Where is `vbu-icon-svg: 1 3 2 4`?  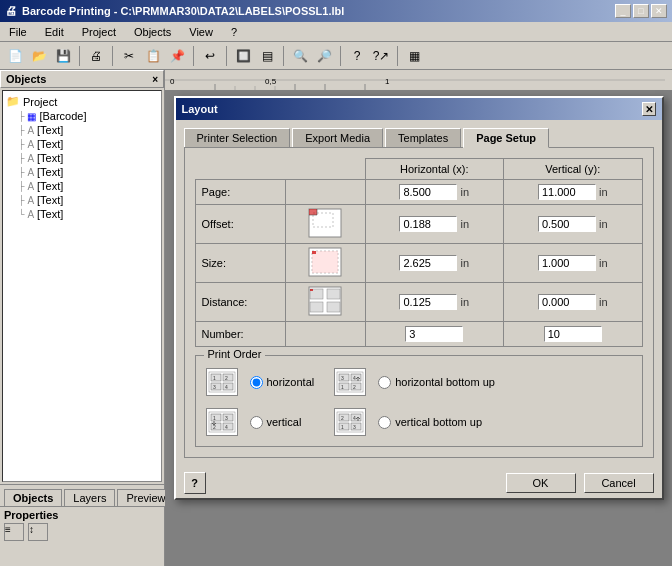 vbu-icon-svg: 1 3 2 4 is located at coordinates (350, 422).